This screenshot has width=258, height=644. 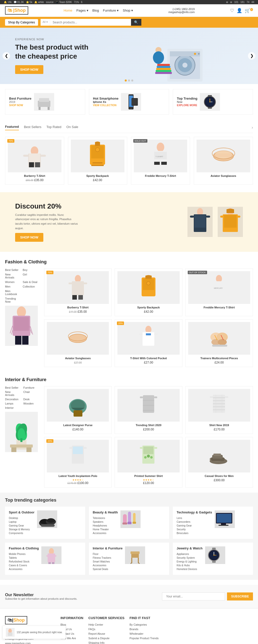 I want to click on nav-shop: Shop ▾, so click(x=128, y=11).